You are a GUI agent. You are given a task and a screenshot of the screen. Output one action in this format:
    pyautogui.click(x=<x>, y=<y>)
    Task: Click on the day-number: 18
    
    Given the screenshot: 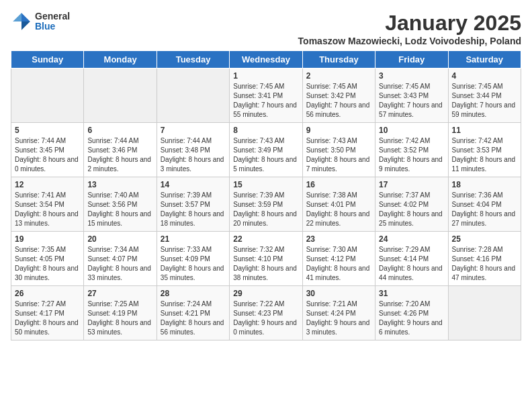 What is the action you would take?
    pyautogui.click(x=485, y=185)
    